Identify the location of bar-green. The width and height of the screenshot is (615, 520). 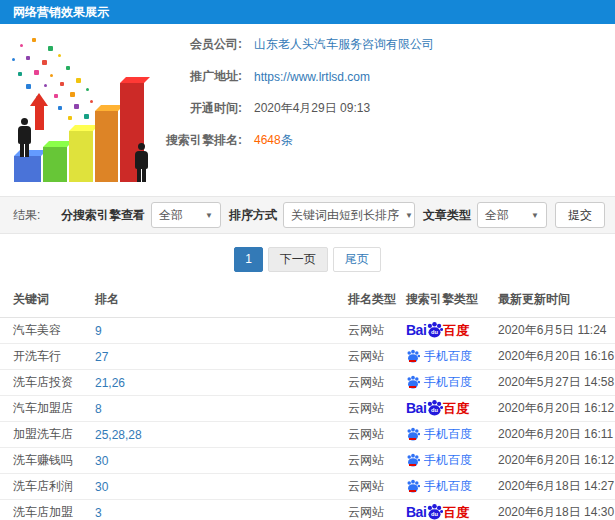
(55, 164).